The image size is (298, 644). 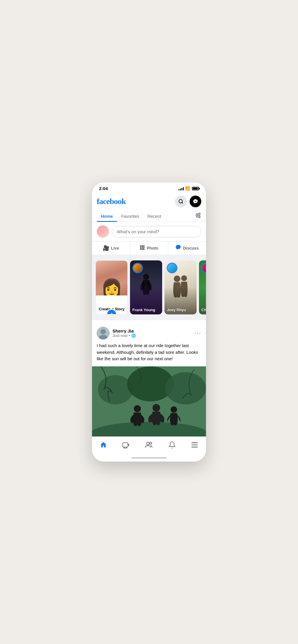 I want to click on post-card: Sherry Jia Just now • 🌐 ··· I had such a…, so click(x=149, y=380).